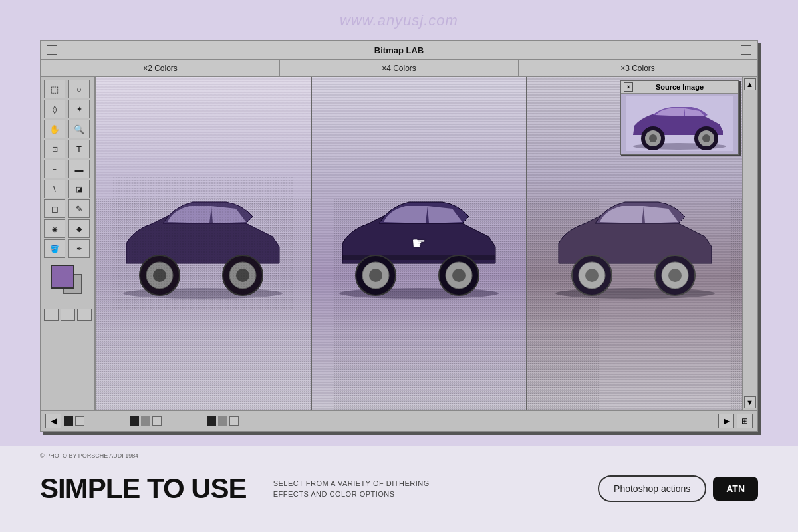  Describe the element at coordinates (638, 68) in the screenshot. I see `col-header-3: ×3 Colors` at that location.